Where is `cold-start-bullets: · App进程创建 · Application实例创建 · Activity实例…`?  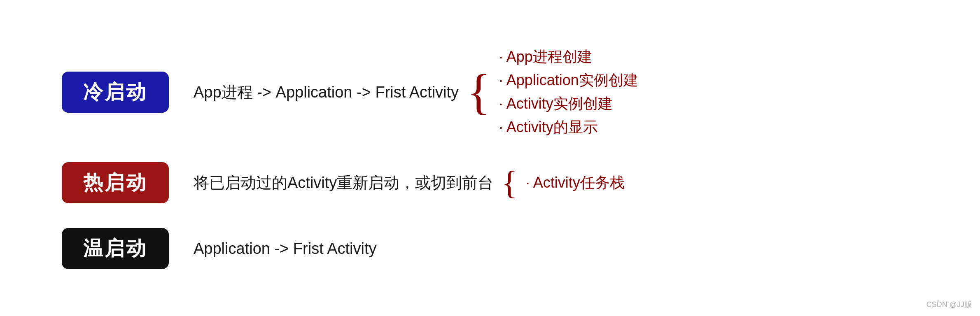
cold-start-bullets: · App进程创建 · Application实例创建 · Activity实例… is located at coordinates (569, 92).